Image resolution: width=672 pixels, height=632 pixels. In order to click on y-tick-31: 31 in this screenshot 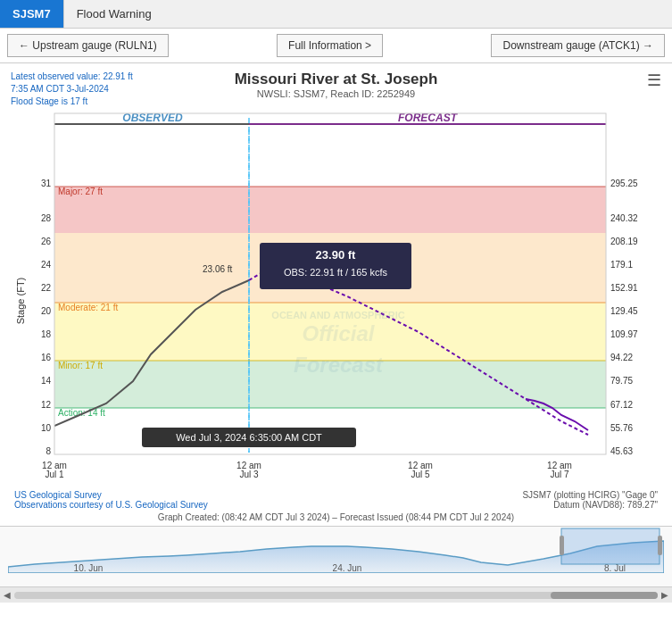, I will do `click(46, 184)`.